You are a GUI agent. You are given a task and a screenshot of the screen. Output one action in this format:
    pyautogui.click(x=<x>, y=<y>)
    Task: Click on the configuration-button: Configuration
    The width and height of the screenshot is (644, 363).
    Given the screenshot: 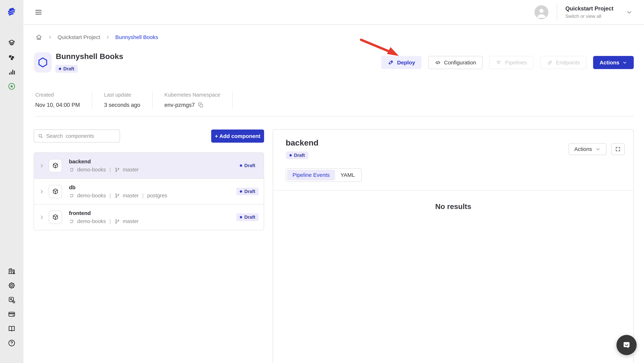 What is the action you would take?
    pyautogui.click(x=456, y=62)
    